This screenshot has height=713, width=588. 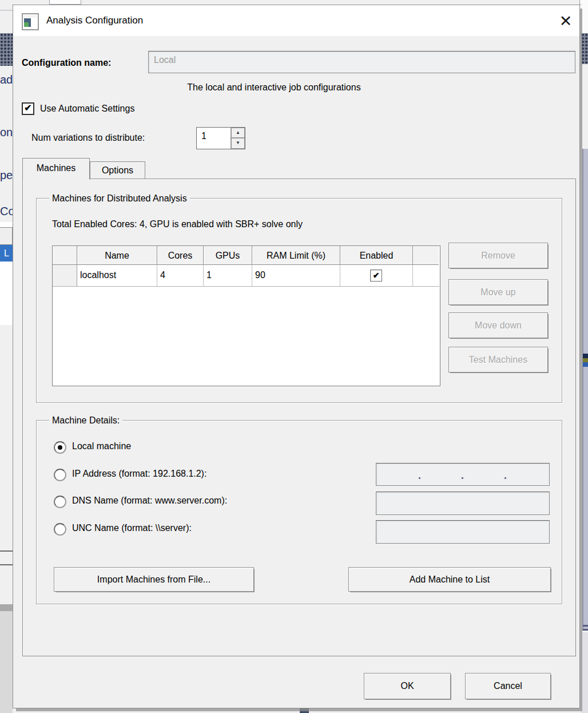 What do you see at coordinates (296, 276) in the screenshot?
I see `cell-ram: 90` at bounding box center [296, 276].